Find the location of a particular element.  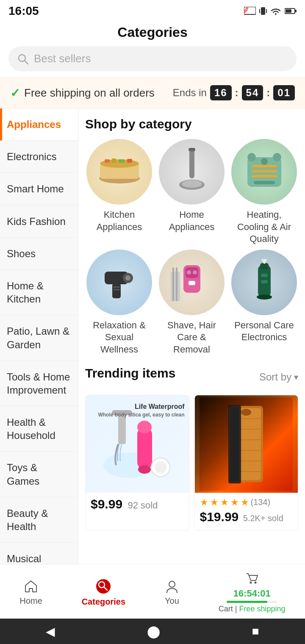

relaxation-icon is located at coordinates (119, 282).